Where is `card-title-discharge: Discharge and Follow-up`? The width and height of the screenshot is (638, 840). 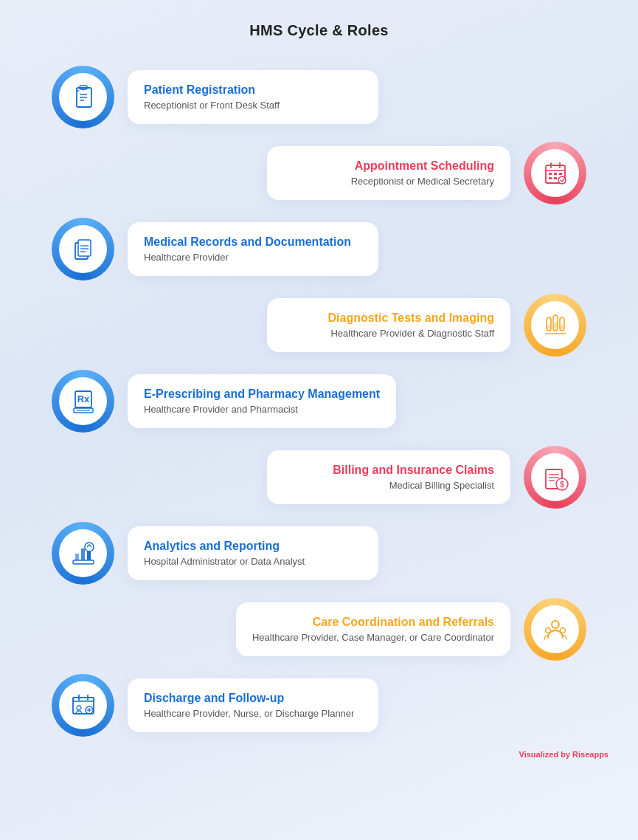
card-title-discharge: Discharge and Follow-up is located at coordinates (253, 698).